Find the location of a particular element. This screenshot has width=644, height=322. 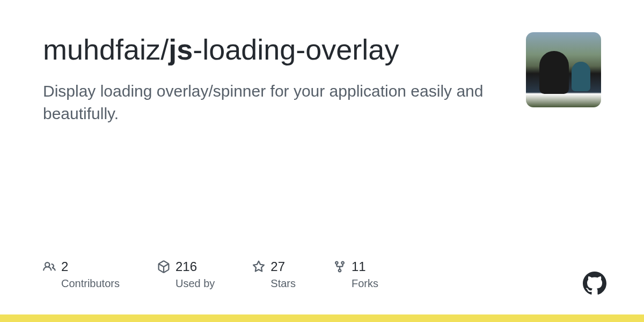

contributors-value: 2 is located at coordinates (64, 267).